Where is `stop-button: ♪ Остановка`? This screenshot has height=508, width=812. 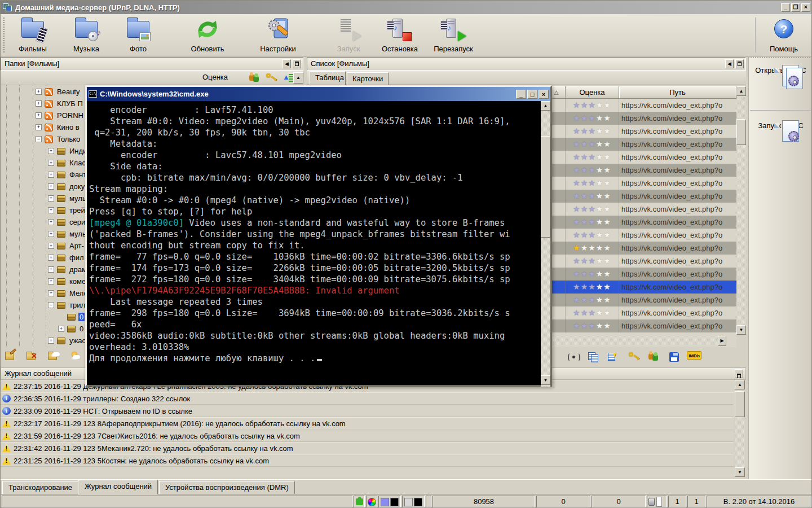
stop-button: ♪ Остановка is located at coordinates (400, 36).